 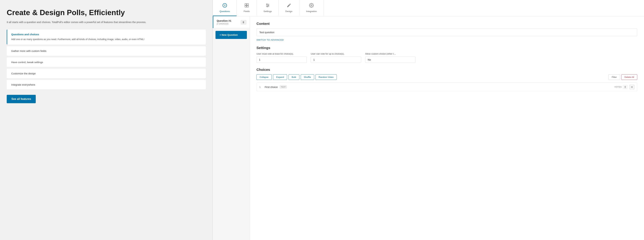 What do you see at coordinates (231, 22) in the screenshot?
I see `question-item-1: Question #1 2 CHOICES 🗑` at bounding box center [231, 22].